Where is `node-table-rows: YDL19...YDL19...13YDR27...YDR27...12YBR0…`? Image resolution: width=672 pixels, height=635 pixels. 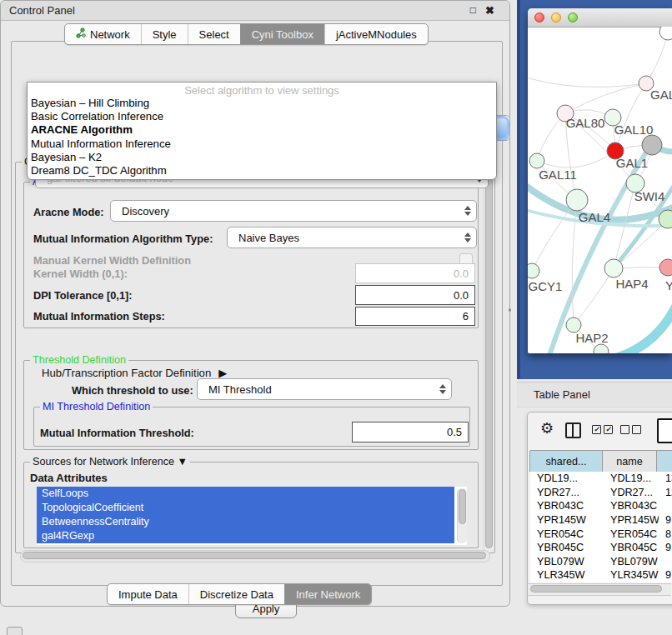 node-table-rows: YDL19...YDL19...13YDR27...YDR27...12YBR0… is located at coordinates (601, 527).